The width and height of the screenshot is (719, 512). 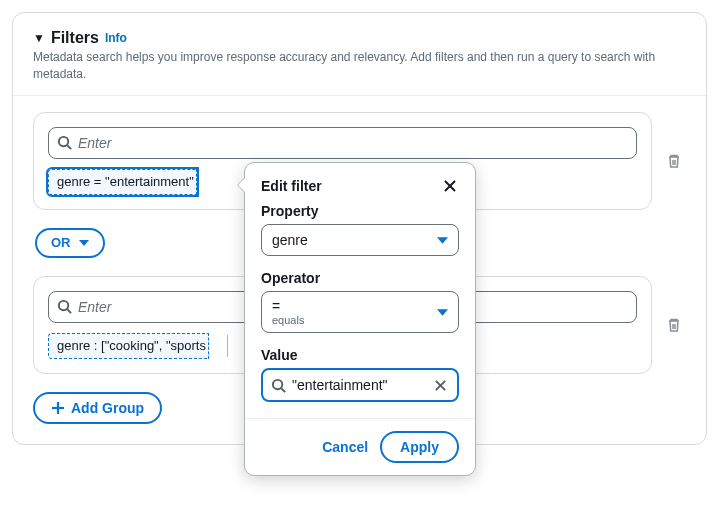 I want to click on add-group-button: Add Group, so click(x=98, y=408).